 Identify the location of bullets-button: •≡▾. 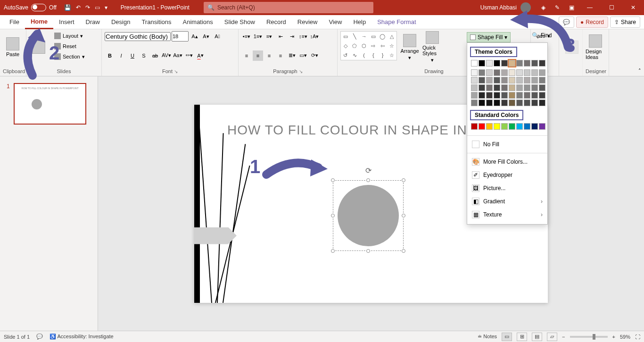
(247, 36).